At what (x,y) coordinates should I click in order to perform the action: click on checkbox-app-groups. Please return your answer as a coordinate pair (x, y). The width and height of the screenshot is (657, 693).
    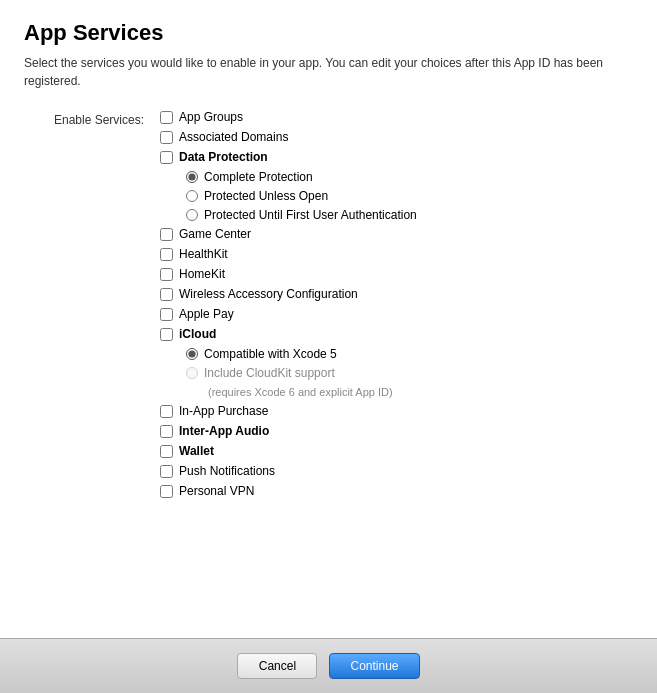
    Looking at the image, I should click on (166, 118).